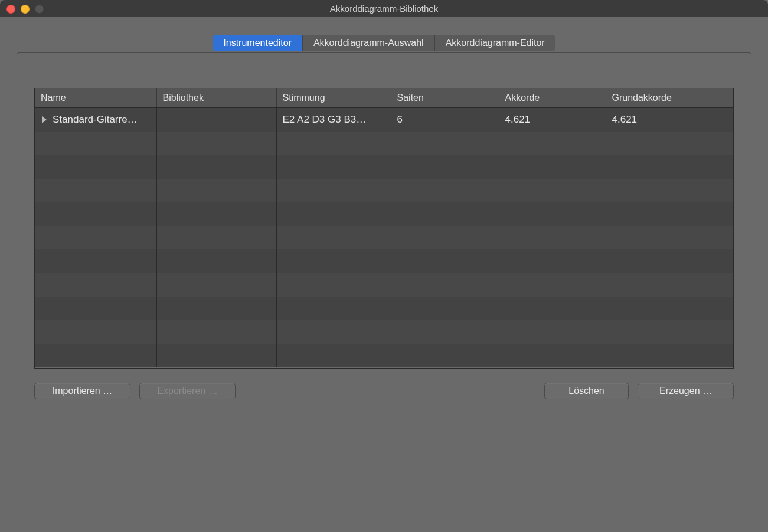  Describe the element at coordinates (390, 391) in the screenshot. I see `button-row-spacer` at that location.